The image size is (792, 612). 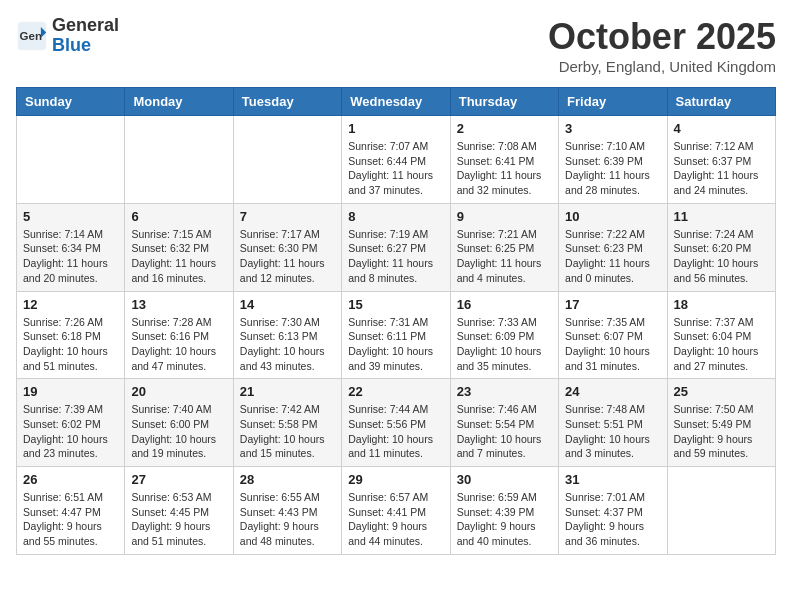 What do you see at coordinates (70, 480) in the screenshot?
I see `day-number: 26` at bounding box center [70, 480].